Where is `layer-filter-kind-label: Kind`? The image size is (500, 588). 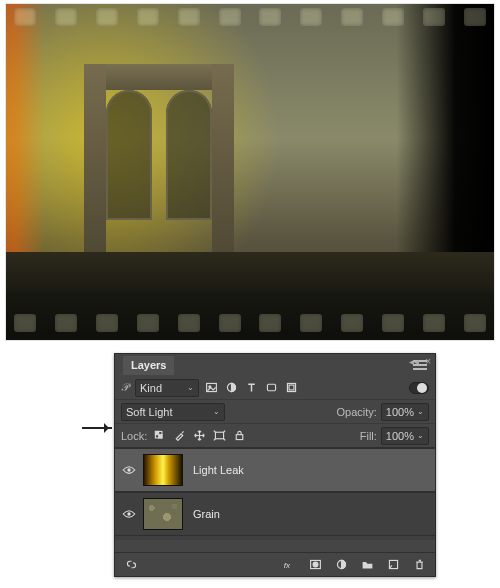
layer-filter-kind-label: Kind is located at coordinates (151, 388).